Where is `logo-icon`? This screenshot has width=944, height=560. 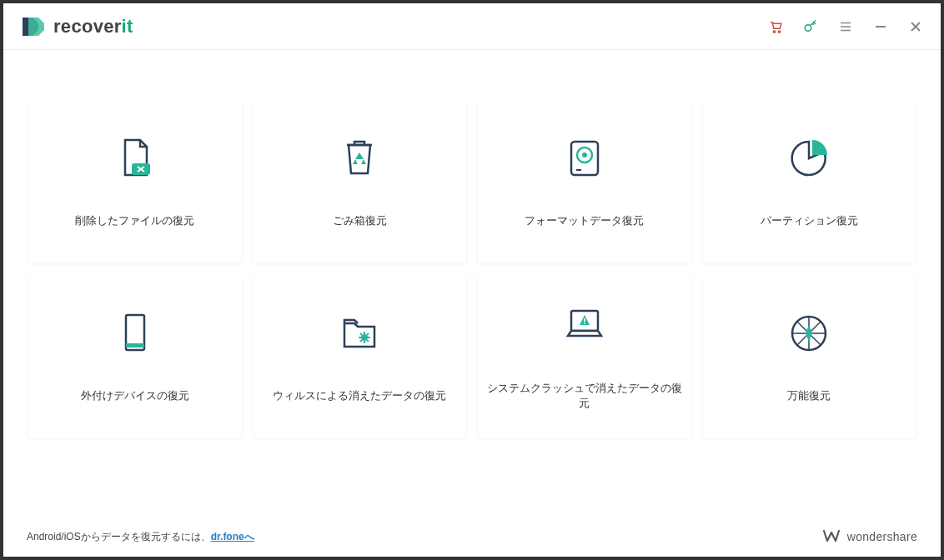
logo-icon is located at coordinates (33, 27).